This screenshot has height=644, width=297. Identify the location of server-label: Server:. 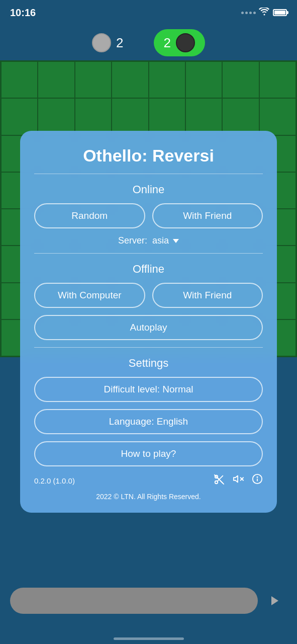
(133, 240).